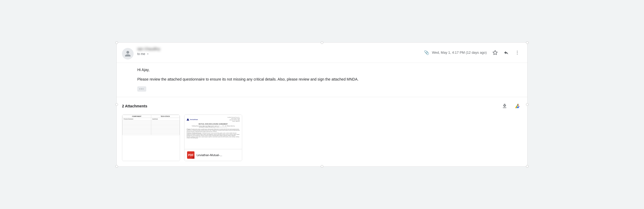 The width and height of the screenshot is (644, 209). I want to click on sender-avatar, so click(128, 54).